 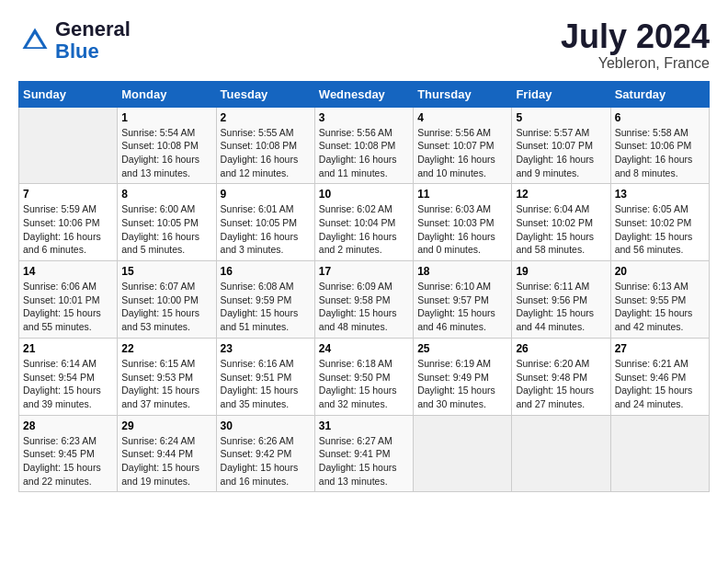 I want to click on calendar-week-4: 21Sunrise: 6:14 AMSunset: 9:54 PMDayligh…, so click(x=364, y=376).